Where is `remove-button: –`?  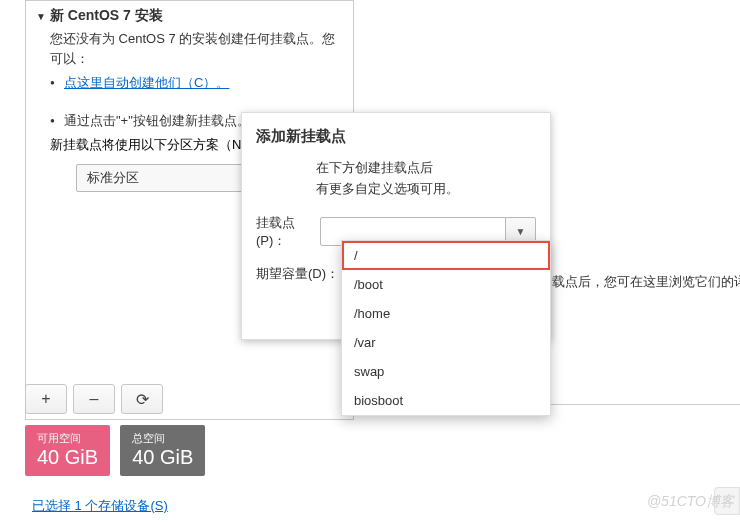 remove-button: – is located at coordinates (94, 399).